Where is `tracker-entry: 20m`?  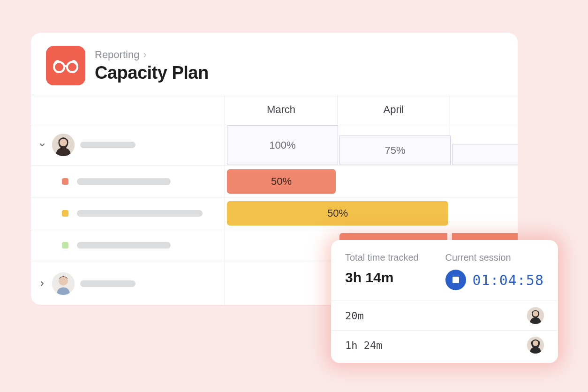
tracker-entry: 20m is located at coordinates (445, 316).